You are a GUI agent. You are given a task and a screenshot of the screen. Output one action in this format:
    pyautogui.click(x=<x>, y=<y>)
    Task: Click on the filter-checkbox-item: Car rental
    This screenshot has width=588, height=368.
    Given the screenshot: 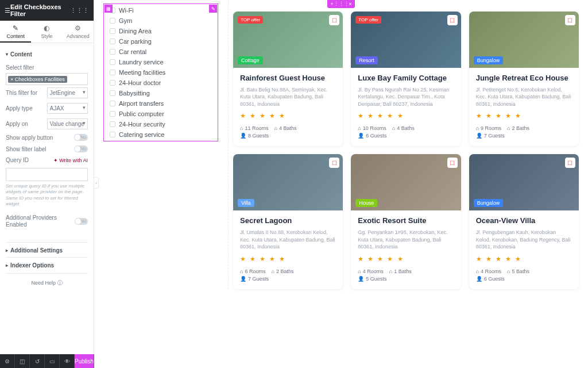 What is the action you would take?
    pyautogui.click(x=161, y=52)
    